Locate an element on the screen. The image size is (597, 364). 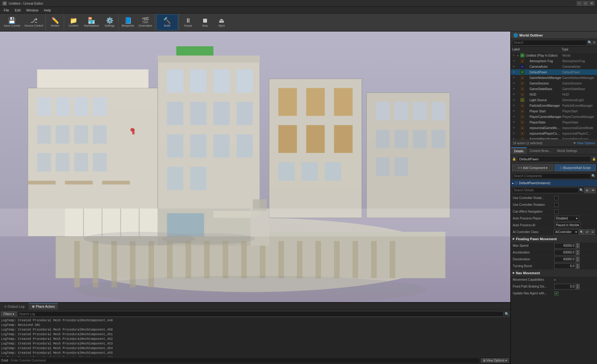
maximize-button: □ is located at coordinates (586, 3).